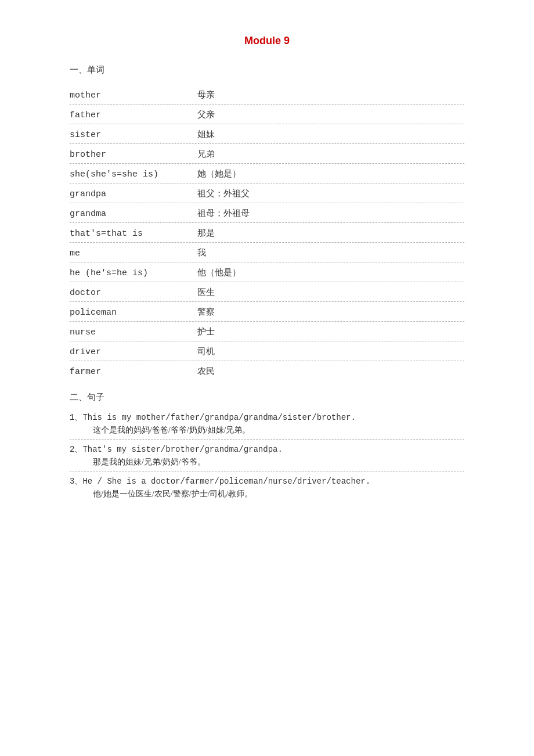  I want to click on vocab-chinese: 司机, so click(206, 352).